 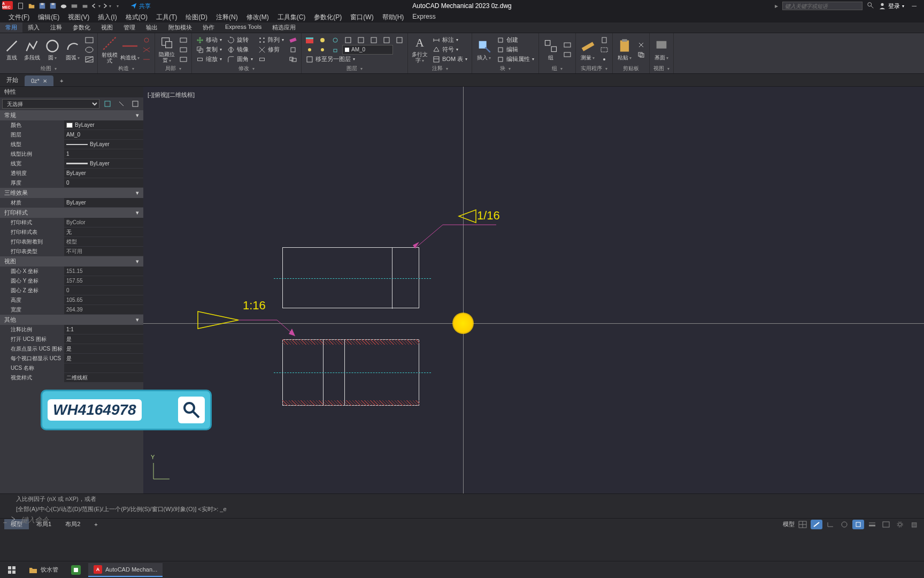 What do you see at coordinates (104, 232) in the screenshot?
I see `prop-pstable-value: 无` at bounding box center [104, 232].